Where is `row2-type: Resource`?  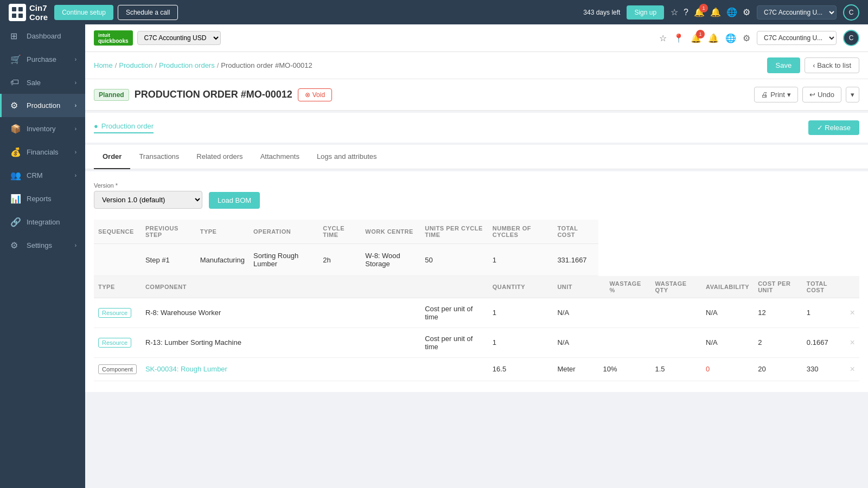
row2-type: Resource is located at coordinates (117, 343).